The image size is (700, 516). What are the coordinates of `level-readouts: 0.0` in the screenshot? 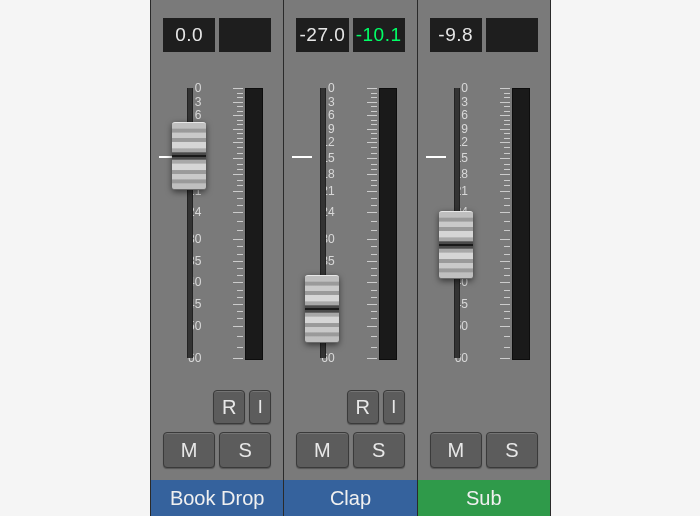 It's located at (217, 29).